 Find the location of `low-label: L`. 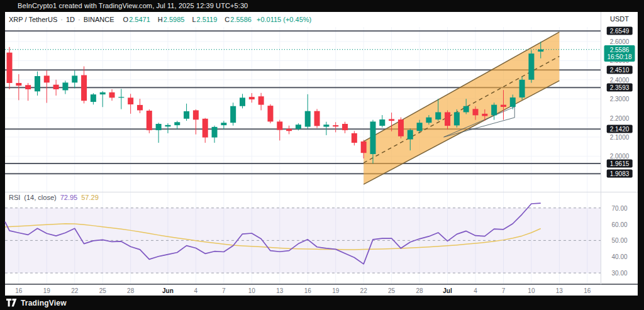

low-label: L is located at coordinates (194, 19).